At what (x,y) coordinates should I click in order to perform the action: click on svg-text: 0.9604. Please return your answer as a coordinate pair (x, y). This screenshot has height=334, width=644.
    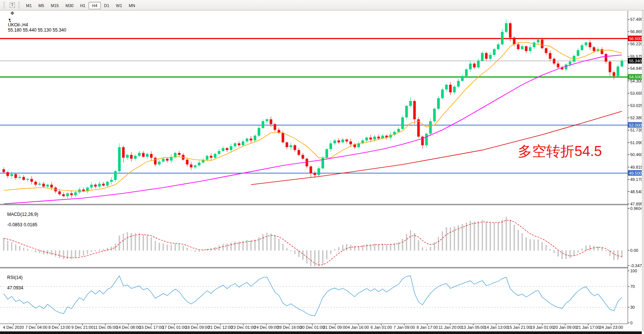
    Looking at the image, I should click on (637, 208).